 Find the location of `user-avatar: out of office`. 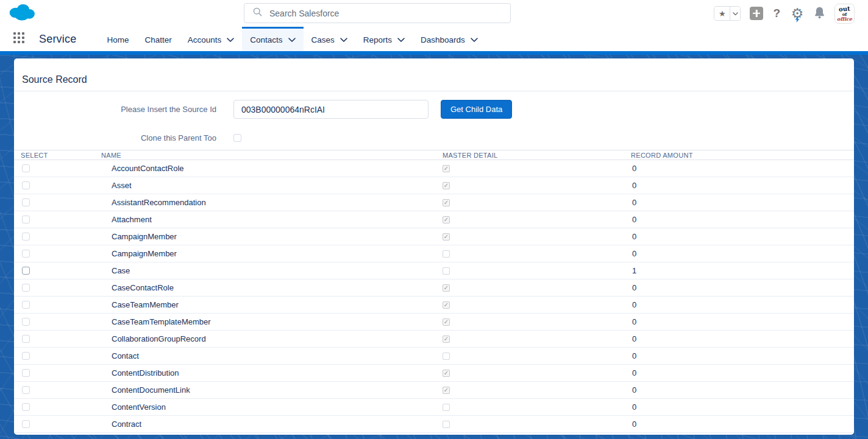

user-avatar: out of office is located at coordinates (845, 13).